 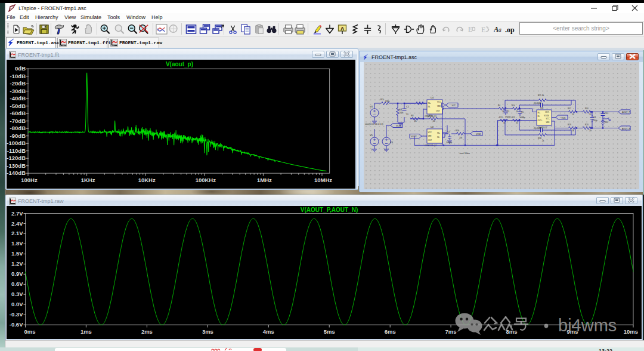 What do you see at coordinates (501, 118) in the screenshot?
I see `svg-text: R12` at bounding box center [501, 118].